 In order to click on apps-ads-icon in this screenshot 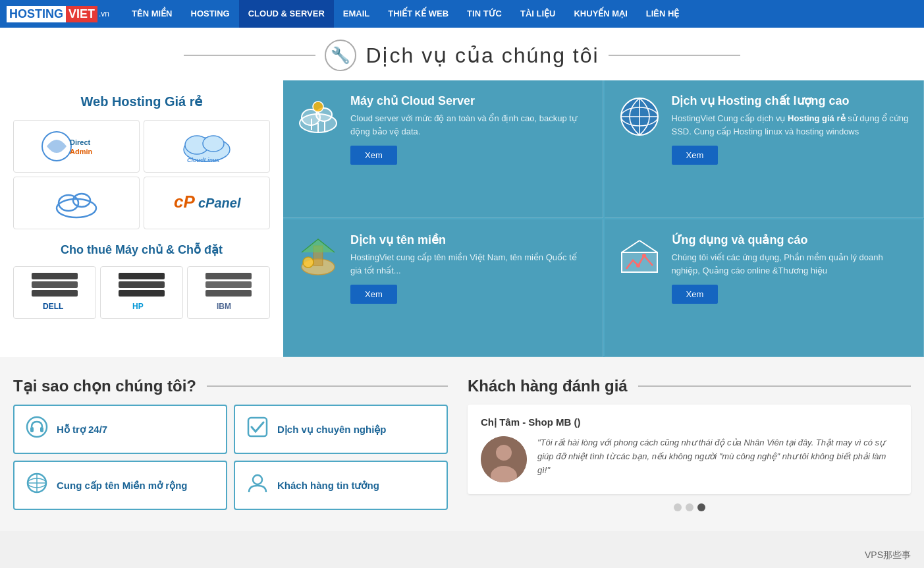, I will do `click(639, 256)`.